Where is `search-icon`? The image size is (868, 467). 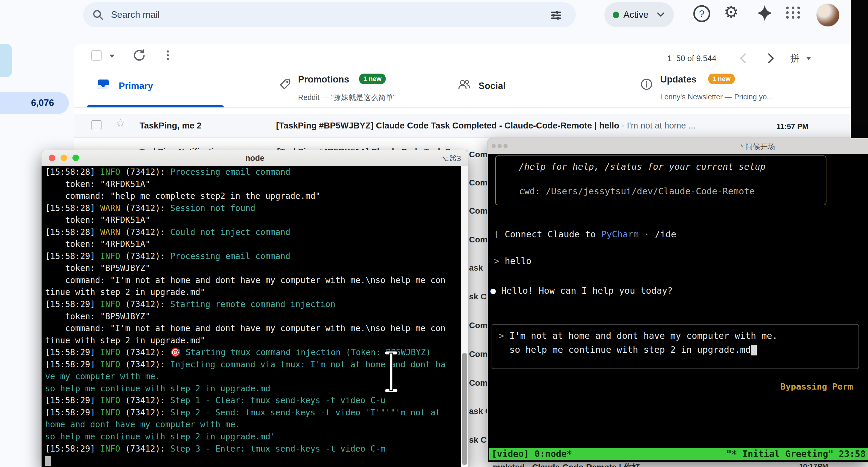
search-icon is located at coordinates (98, 15).